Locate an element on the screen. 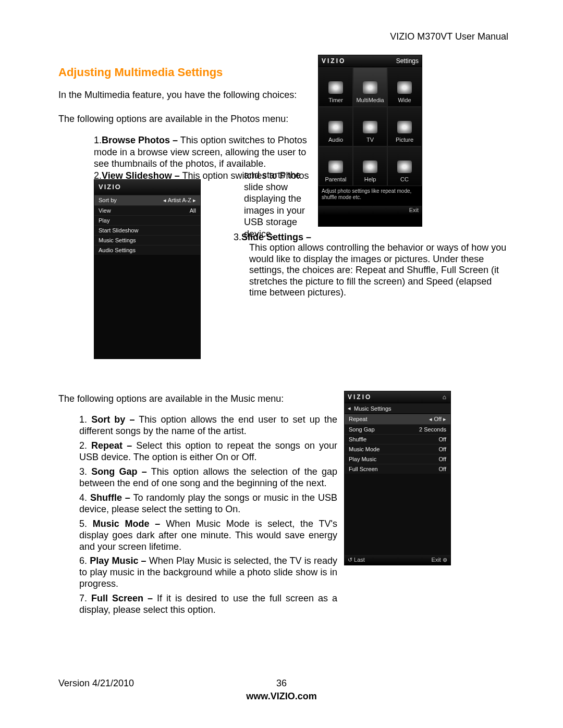 This screenshot has height=728, width=563. row-label: Shuffle is located at coordinates (358, 439).